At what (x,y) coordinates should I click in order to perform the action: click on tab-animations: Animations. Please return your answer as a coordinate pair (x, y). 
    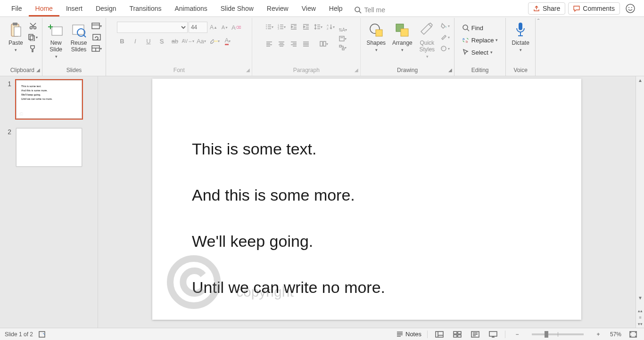
    Looking at the image, I should click on (190, 8).